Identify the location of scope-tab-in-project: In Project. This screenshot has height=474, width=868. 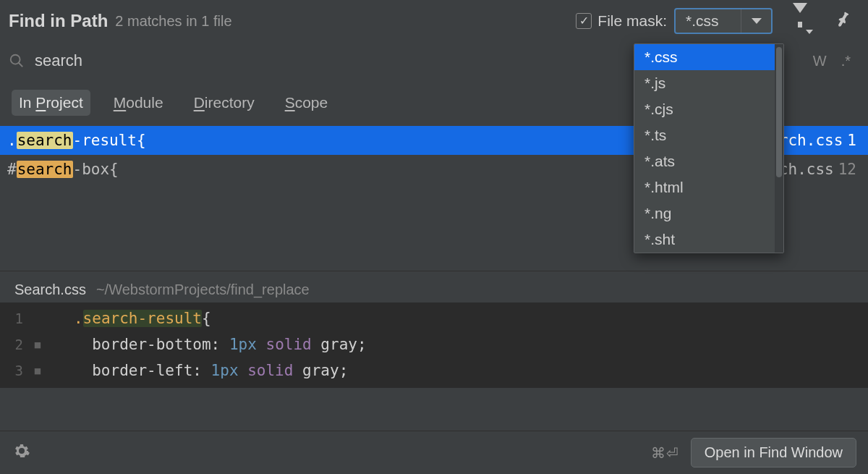
(51, 103).